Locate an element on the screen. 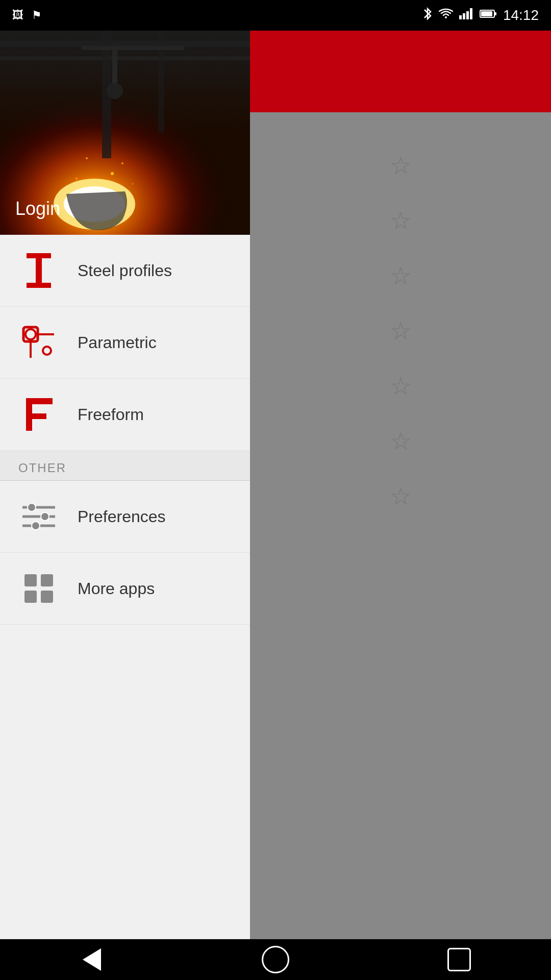 The width and height of the screenshot is (551, 980). parametric-label: Parametric is located at coordinates (117, 343).